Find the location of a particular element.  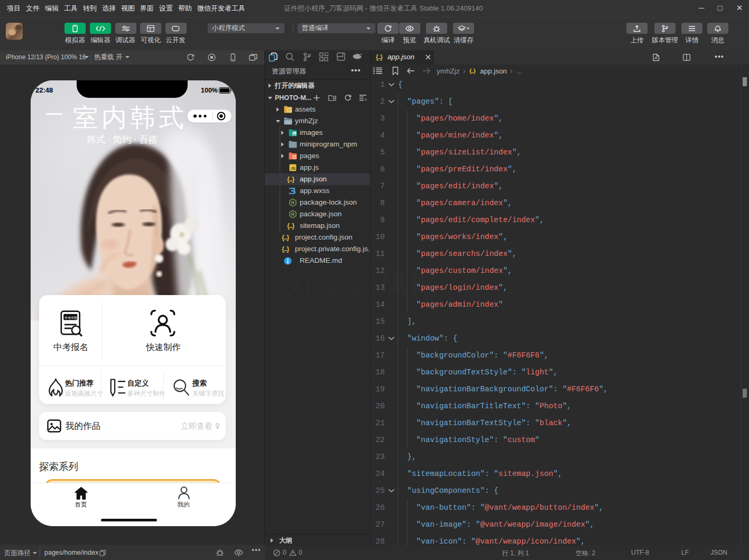

svg-text: 中考中报 is located at coordinates (71, 318).